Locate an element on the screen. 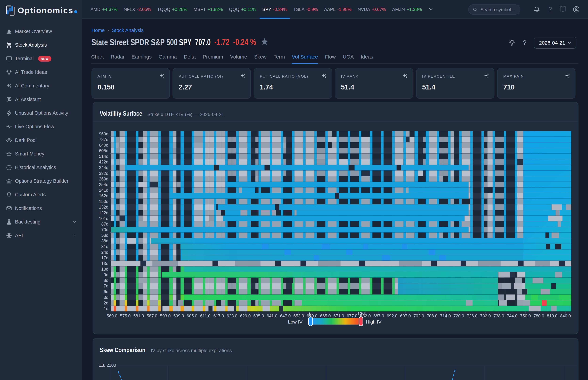 The image size is (588, 380). svg-text: 7d is located at coordinates (106, 286).